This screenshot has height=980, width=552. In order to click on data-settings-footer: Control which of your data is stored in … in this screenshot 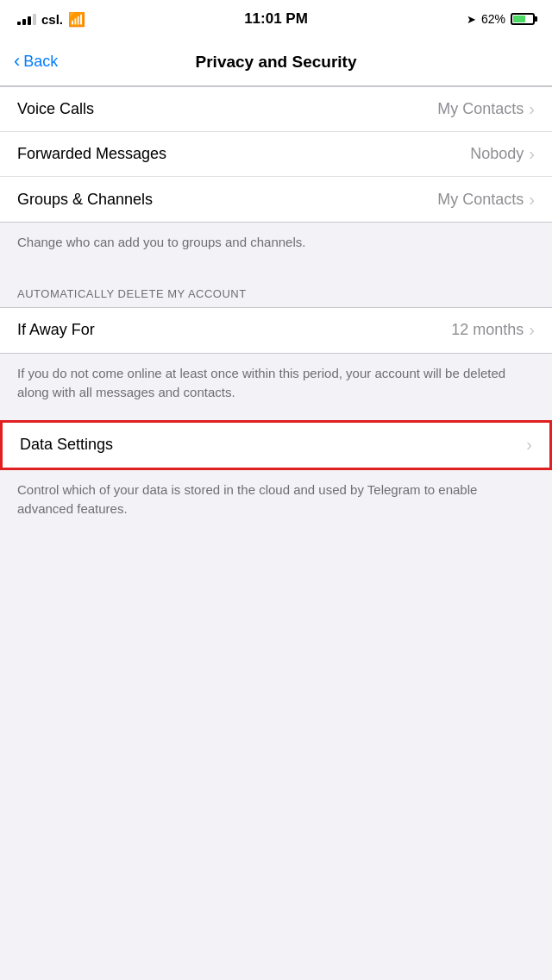, I will do `click(276, 504)`.